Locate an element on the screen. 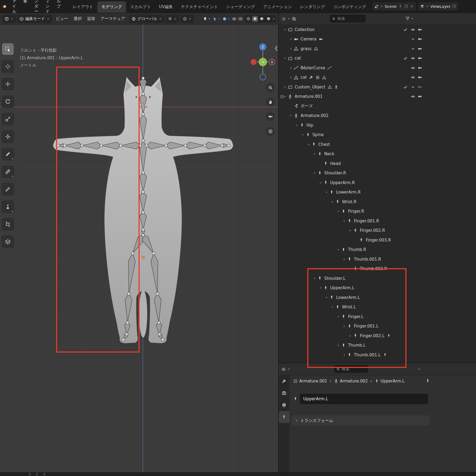 This screenshot has height=476, width=476. new-viewlayer-icon is located at coordinates (454, 6).